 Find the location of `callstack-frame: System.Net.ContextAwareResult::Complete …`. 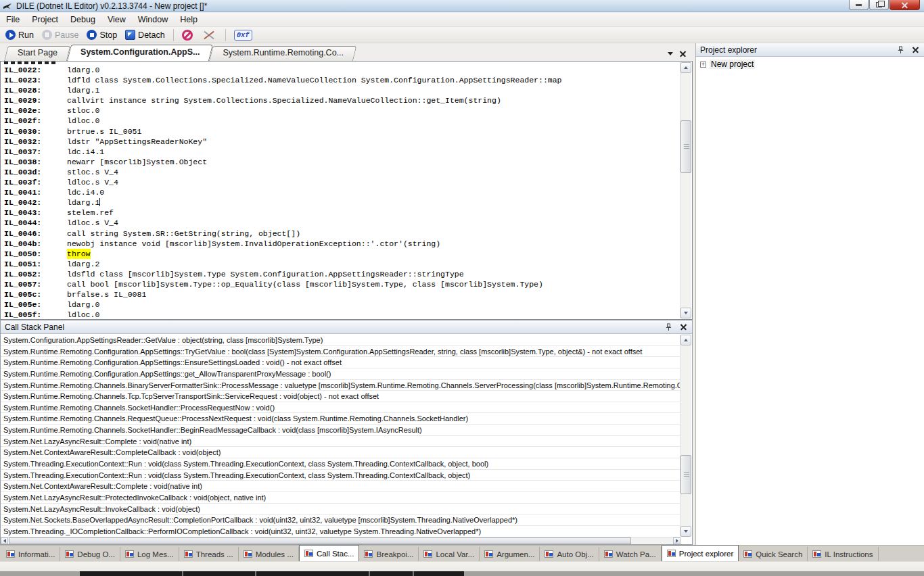

callstack-frame: System.Net.ContextAwareResult::Complete … is located at coordinates (341, 487).